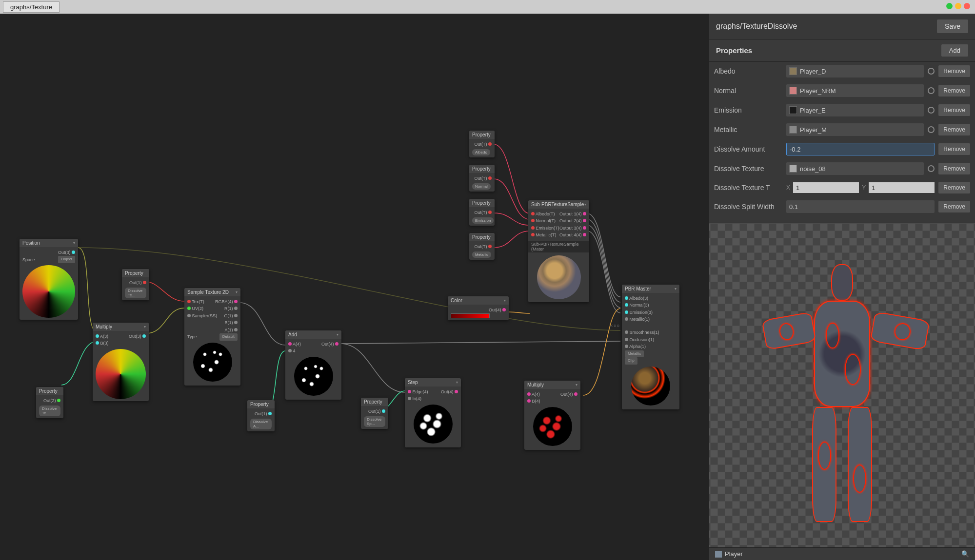 The height and width of the screenshot is (560, 975). I want to click on zoom-icon: 🔍, so click(965, 554).